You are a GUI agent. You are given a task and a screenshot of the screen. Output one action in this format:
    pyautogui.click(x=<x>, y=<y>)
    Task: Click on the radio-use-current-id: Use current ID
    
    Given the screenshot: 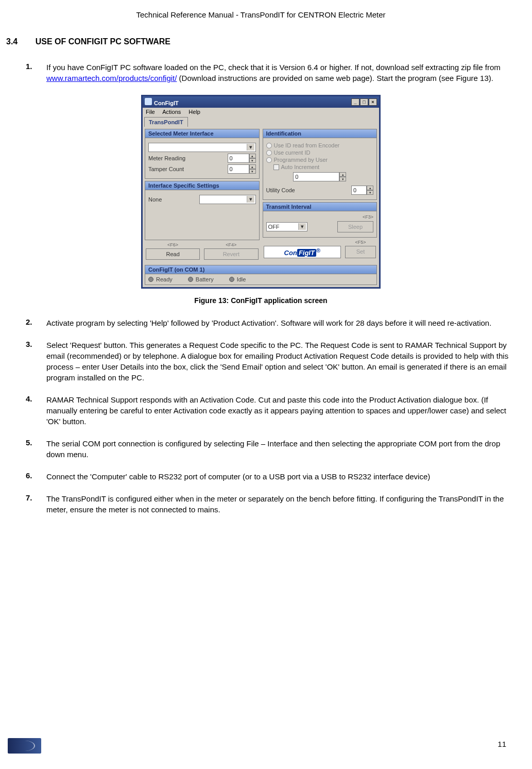 What is the action you would take?
    pyautogui.click(x=320, y=153)
    